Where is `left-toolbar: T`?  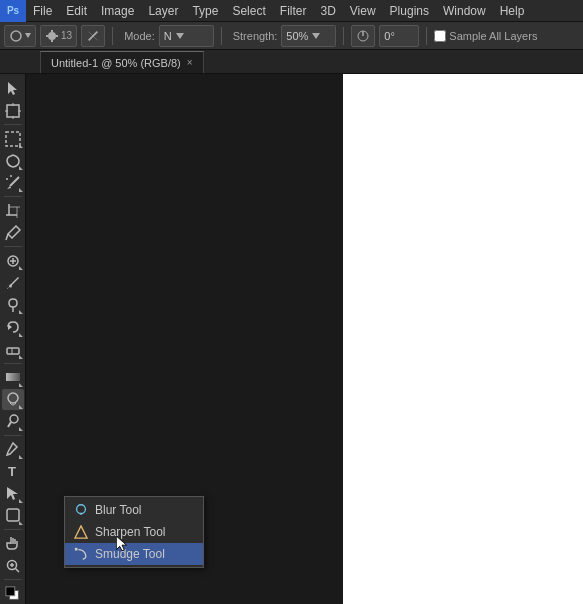
left-toolbar: T is located at coordinates (13, 339).